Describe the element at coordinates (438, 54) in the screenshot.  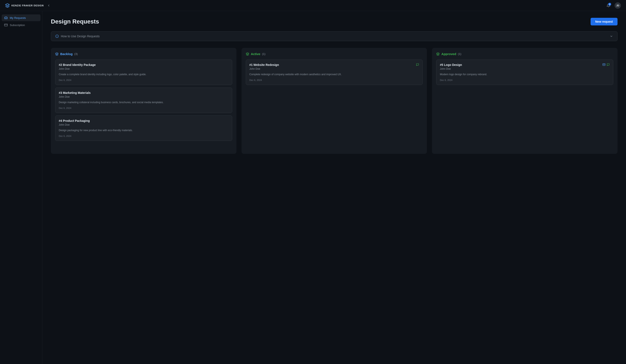
I see `approved-column-icon` at that location.